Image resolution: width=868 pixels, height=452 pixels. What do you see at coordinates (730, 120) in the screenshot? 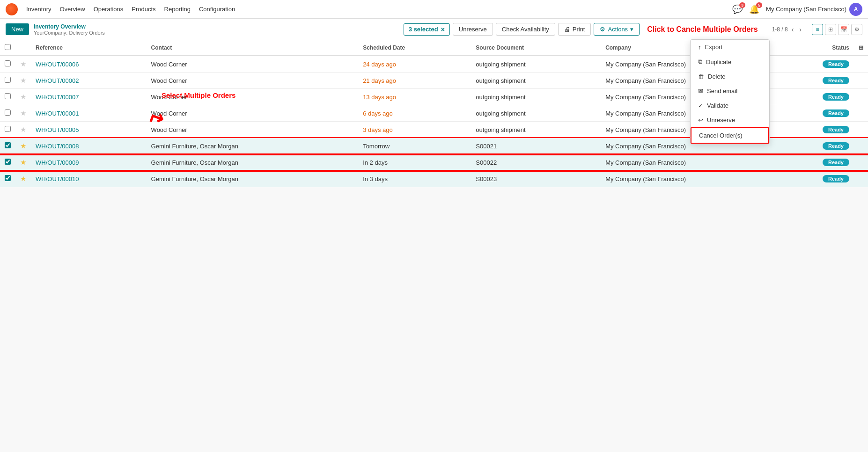
I see `unreserve-option: ↩ Unreserve` at bounding box center [730, 120].